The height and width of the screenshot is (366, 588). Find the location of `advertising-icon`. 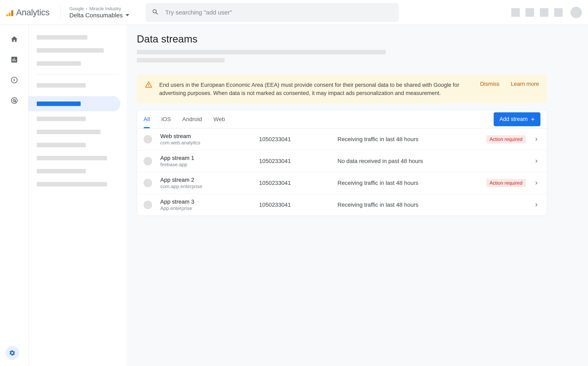

advertising-icon is located at coordinates (14, 100).